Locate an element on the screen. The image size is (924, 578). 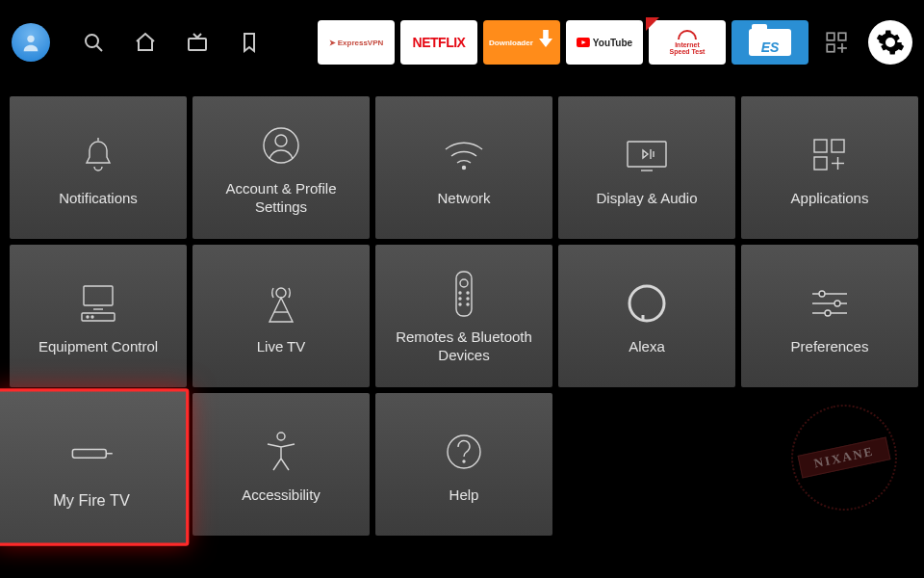
new-badge is located at coordinates (653, 24).